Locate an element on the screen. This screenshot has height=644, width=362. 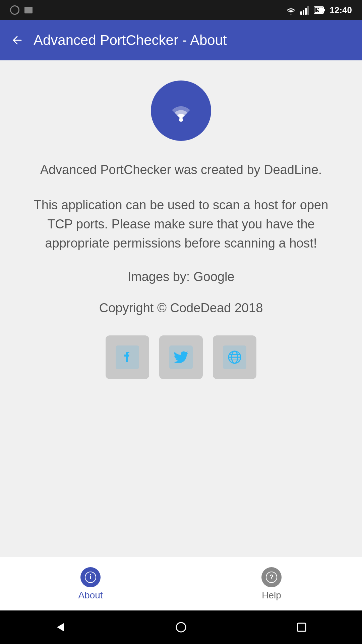
nav-item-about: i About is located at coordinates (90, 584).